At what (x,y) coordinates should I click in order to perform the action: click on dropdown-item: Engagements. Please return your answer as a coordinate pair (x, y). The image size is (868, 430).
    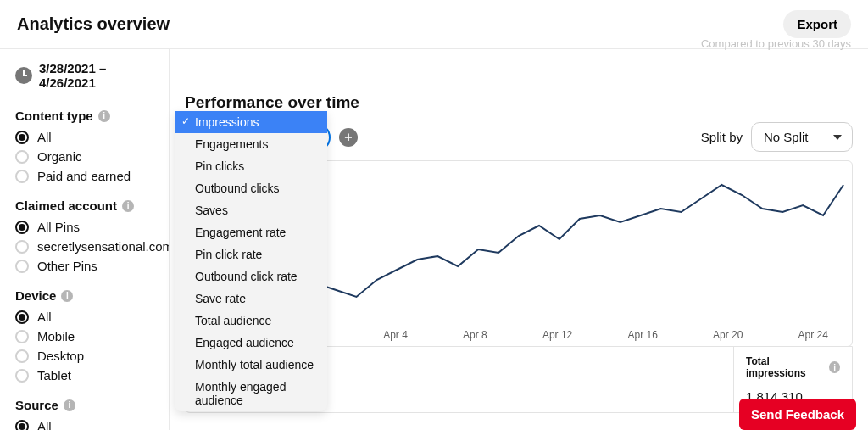
    Looking at the image, I should click on (251, 144).